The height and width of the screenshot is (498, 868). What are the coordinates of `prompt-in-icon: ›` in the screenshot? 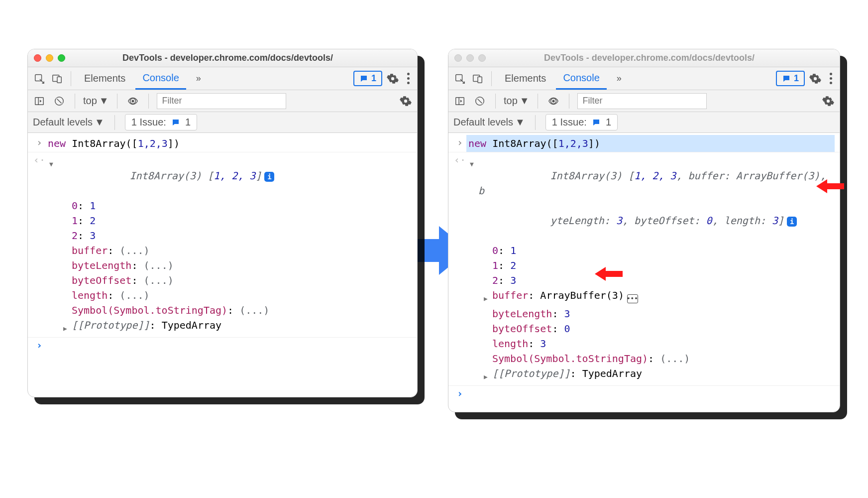 It's located at (39, 142).